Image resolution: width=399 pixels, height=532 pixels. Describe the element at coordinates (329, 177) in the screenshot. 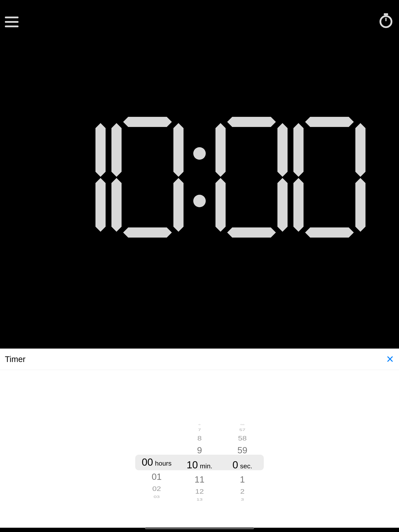

I see `digit-seconds-ones` at that location.